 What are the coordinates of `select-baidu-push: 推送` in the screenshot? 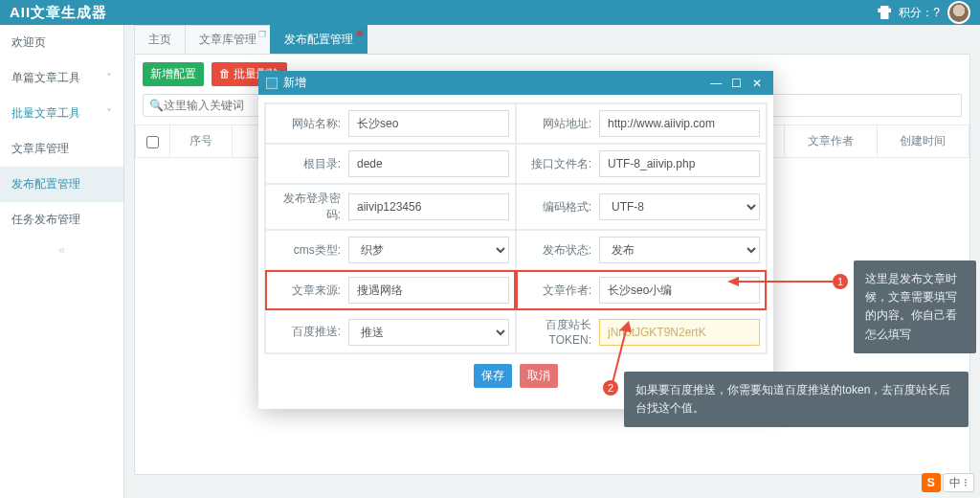 It's located at (429, 332).